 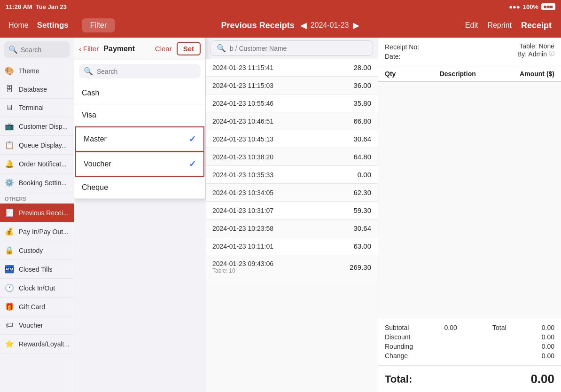 What do you see at coordinates (292, 103) in the screenshot?
I see `receipt-row: 2024-01-23 10:55:46 35.80` at bounding box center [292, 103].